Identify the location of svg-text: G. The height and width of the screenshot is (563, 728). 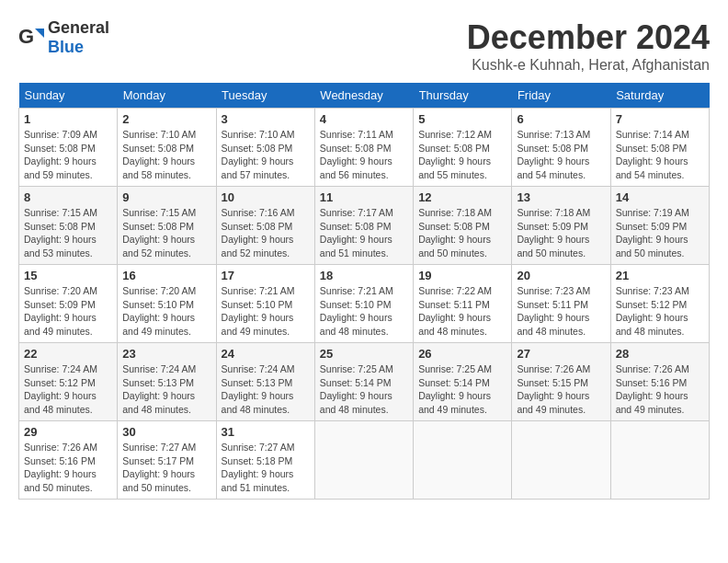
(26, 37).